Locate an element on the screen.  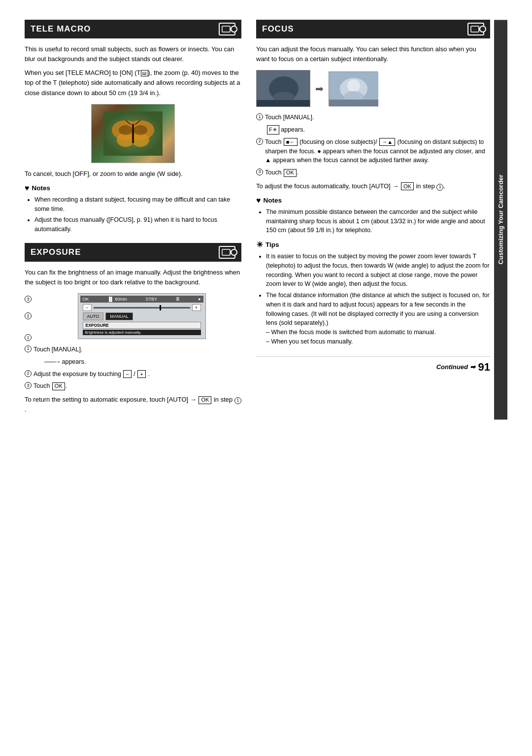
exposure-steps: 1 Touch [MANUAL]. ——→ appears. 2 is located at coordinates (133, 368).